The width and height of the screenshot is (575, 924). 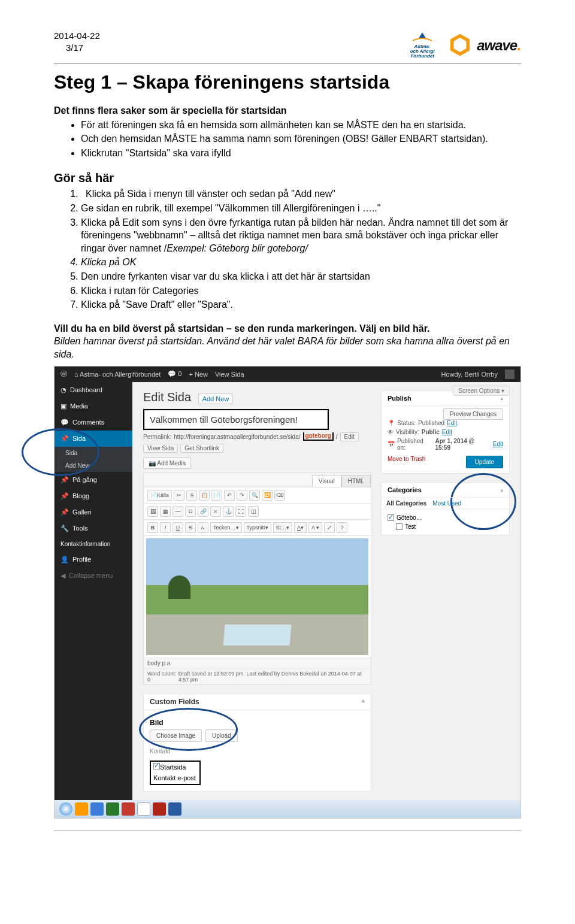 I want to click on wp-comments-icon: 💬 0, so click(x=175, y=374).